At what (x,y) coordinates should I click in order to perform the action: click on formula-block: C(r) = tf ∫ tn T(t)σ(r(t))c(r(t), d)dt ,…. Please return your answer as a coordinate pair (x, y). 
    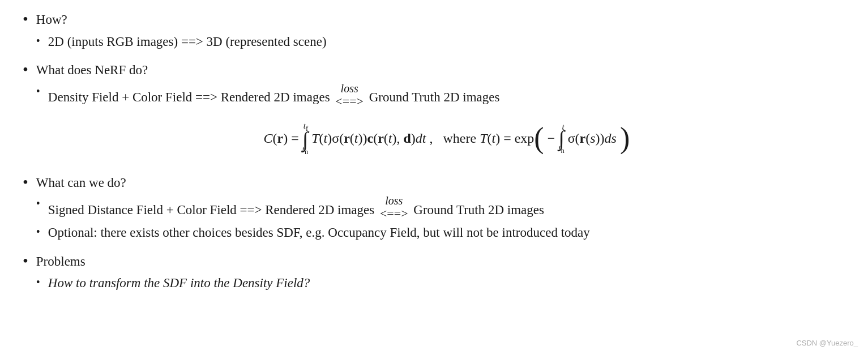
    Looking at the image, I should click on (447, 139).